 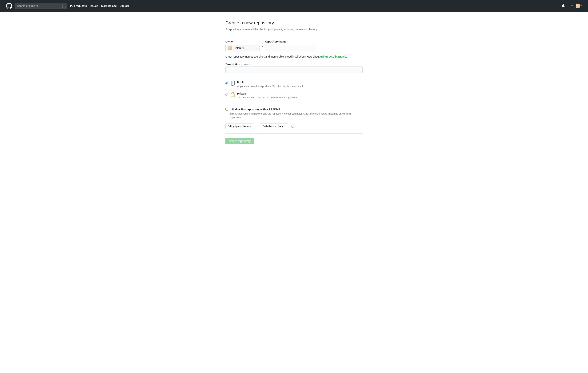 What do you see at coordinates (227, 83) in the screenshot?
I see `visibility-public-radio` at bounding box center [227, 83].